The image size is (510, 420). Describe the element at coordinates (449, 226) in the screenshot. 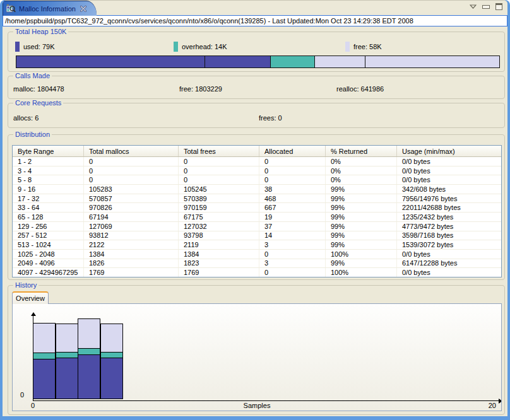

I see `table-cell: 4773/9472 bytes` at that location.